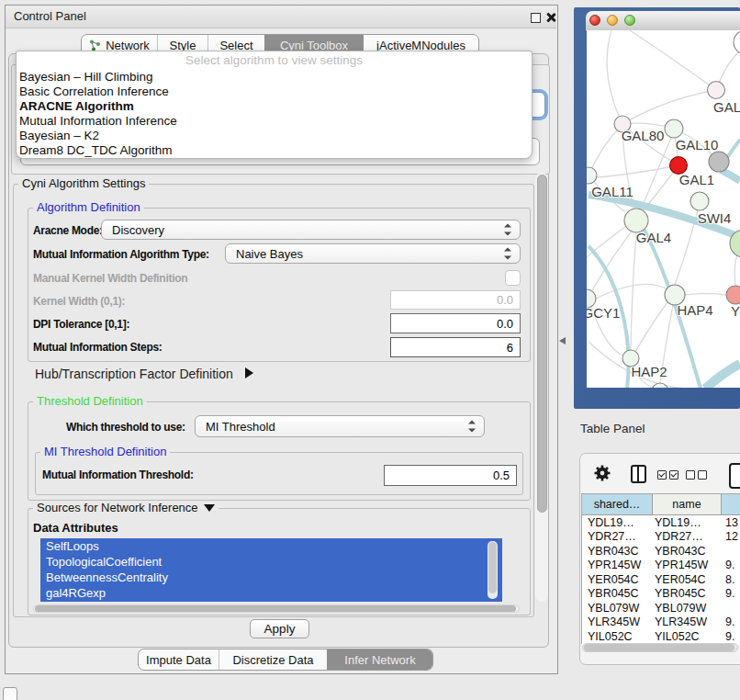  Describe the element at coordinates (274, 151) in the screenshot. I see `dropdown-item: Dream8 DC_TDC Algorithm` at that location.